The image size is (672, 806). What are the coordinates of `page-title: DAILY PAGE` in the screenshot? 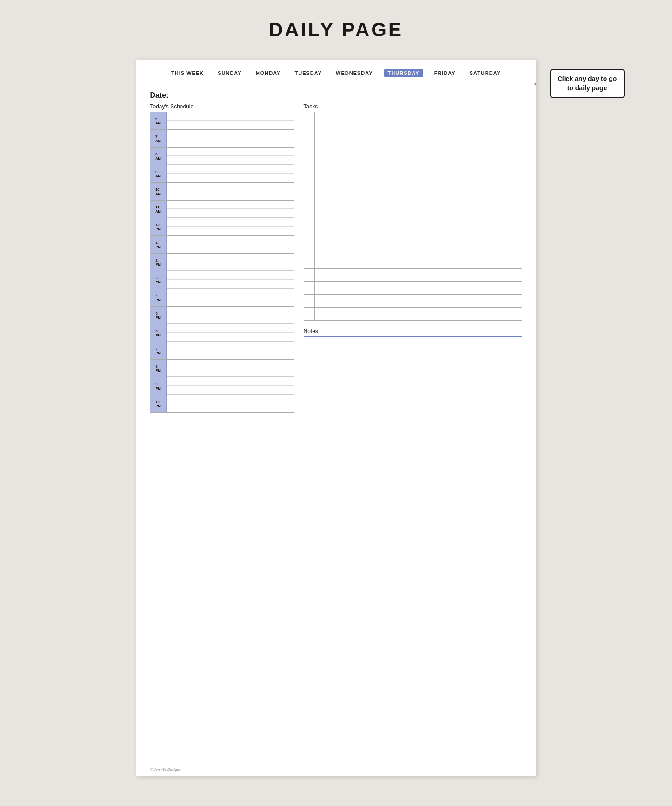 It's located at (336, 30).